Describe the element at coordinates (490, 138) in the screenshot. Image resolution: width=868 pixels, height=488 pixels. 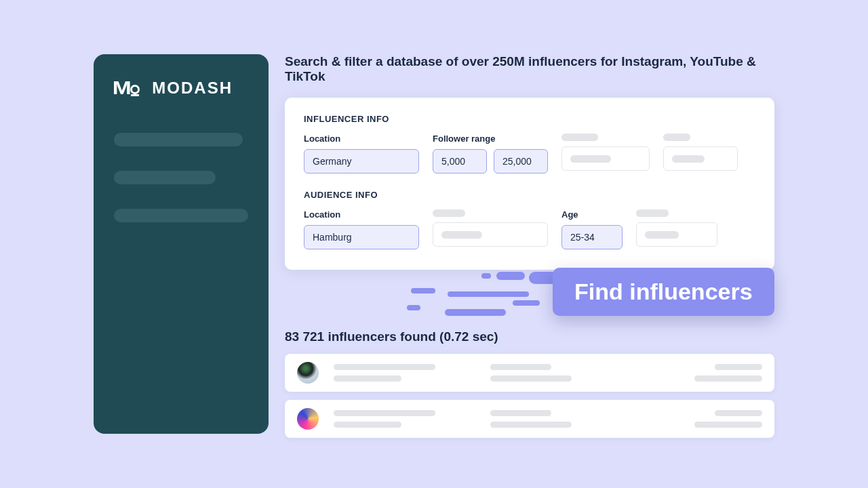
I see `follower-range-label: Follower range` at that location.